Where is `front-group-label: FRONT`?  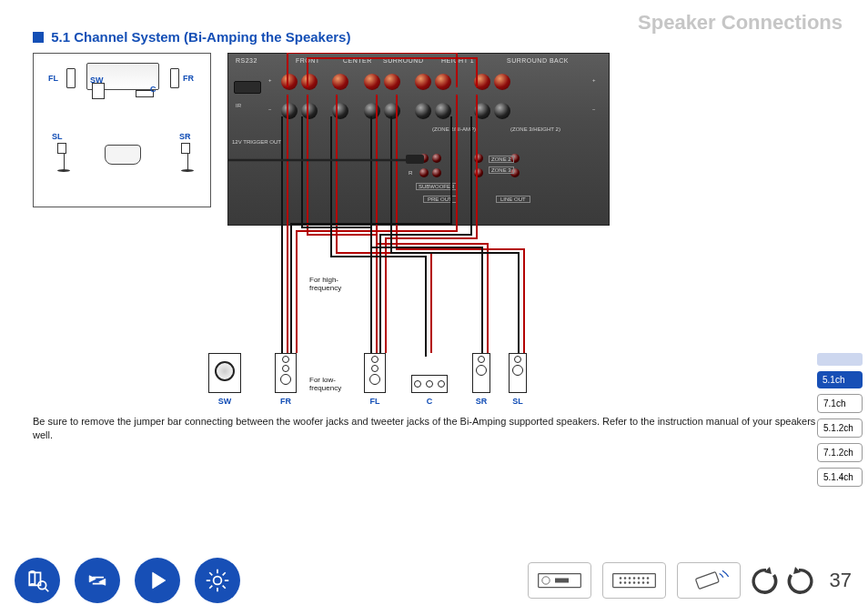
front-group-label: FRONT is located at coordinates (308, 60).